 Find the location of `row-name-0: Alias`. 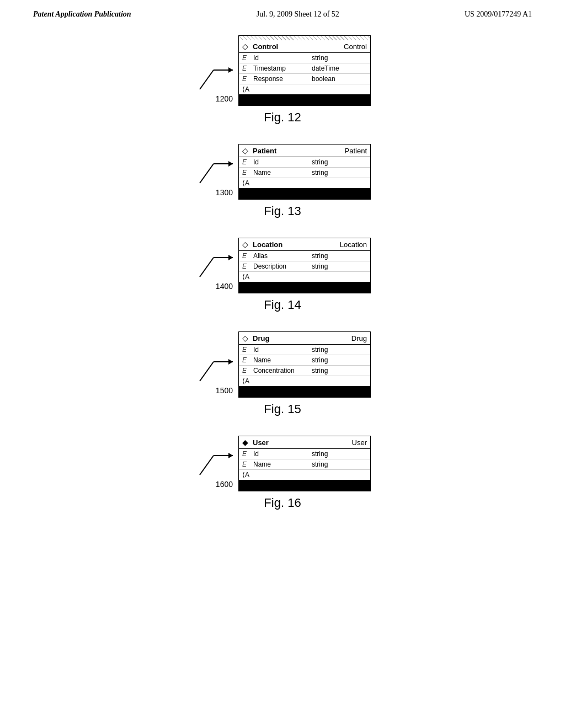

row-name-0: Alias is located at coordinates (281, 256).